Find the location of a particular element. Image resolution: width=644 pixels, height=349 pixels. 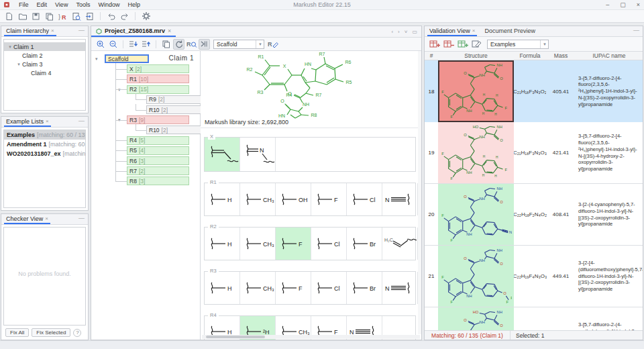

validation-row-21: 21FFNHOFFONHONHC₂₂H₁₉F₄N₃O₃449.413-{2-[4… is located at coordinates (534, 277).